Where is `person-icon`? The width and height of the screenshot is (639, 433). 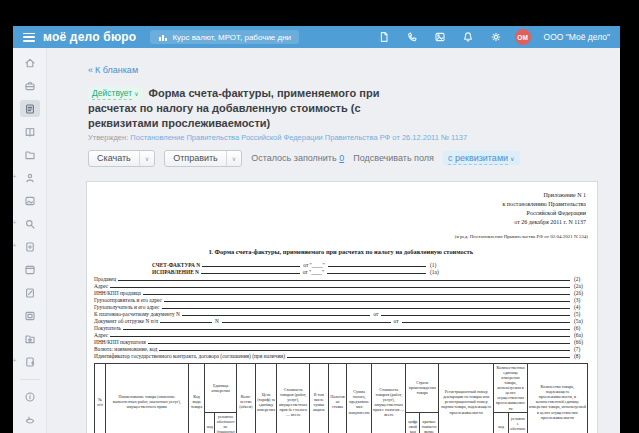 person-icon is located at coordinates (30, 178).